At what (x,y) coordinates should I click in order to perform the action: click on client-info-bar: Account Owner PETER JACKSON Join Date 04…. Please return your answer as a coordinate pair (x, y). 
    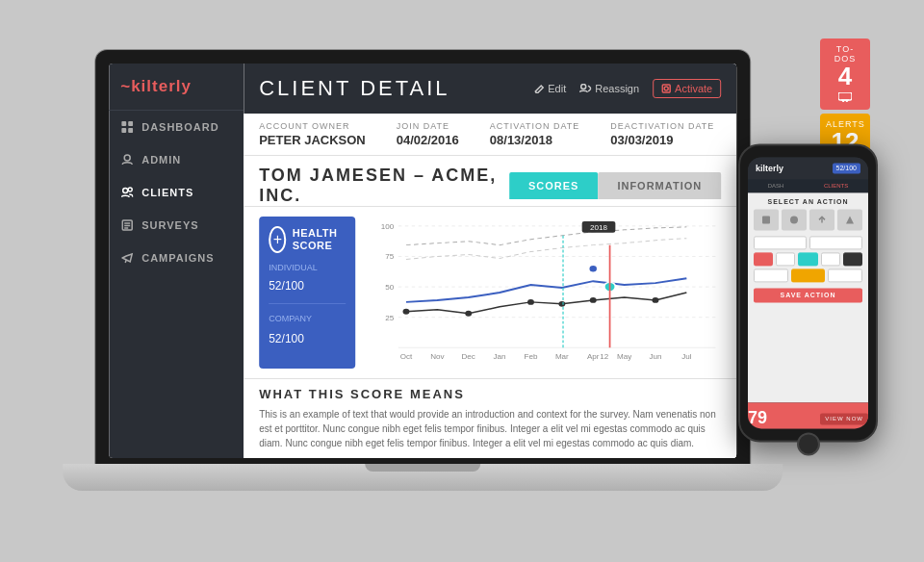
    Looking at the image, I should click on (490, 135).